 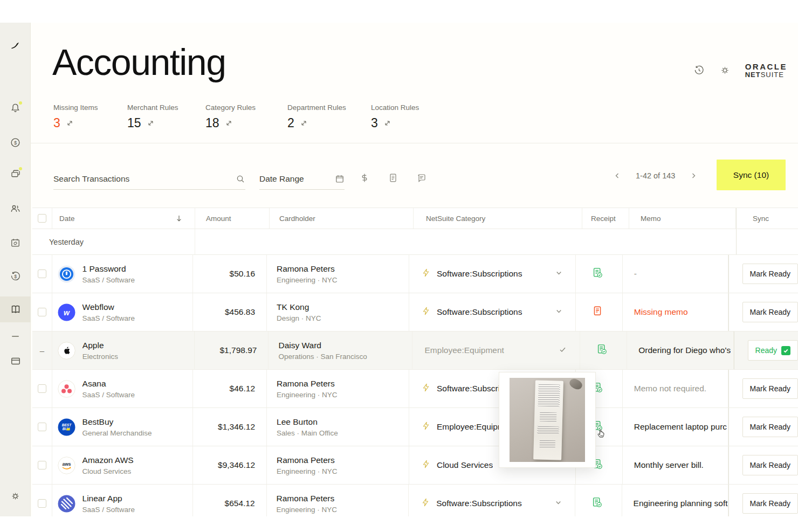 What do you see at coordinates (240, 312) in the screenshot?
I see `amount: $456.83` at bounding box center [240, 312].